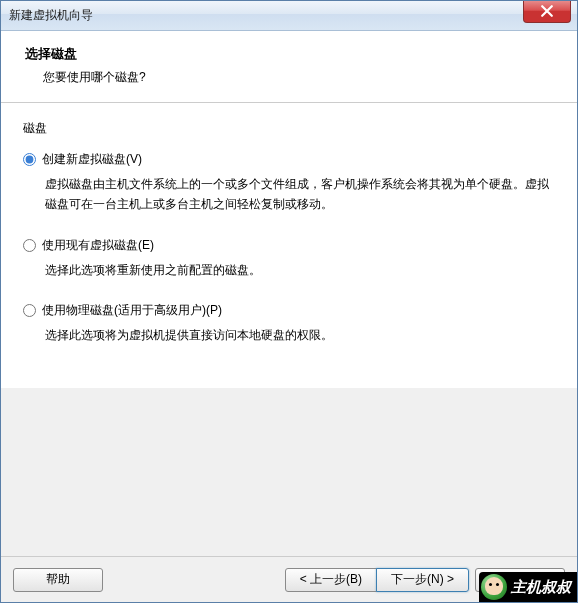  Describe the element at coordinates (300, 335) in the screenshot. I see `option-desc: 选择此选项将为虚拟机提供直接访问本地硬盘的权限。` at that location.